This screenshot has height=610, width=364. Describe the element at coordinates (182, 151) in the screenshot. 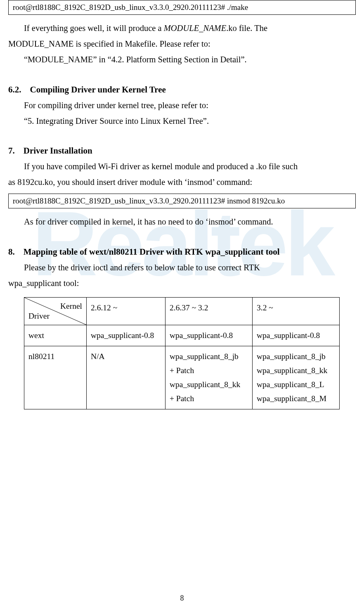

I see `heading-7: 7. Driver Installation` at that location.